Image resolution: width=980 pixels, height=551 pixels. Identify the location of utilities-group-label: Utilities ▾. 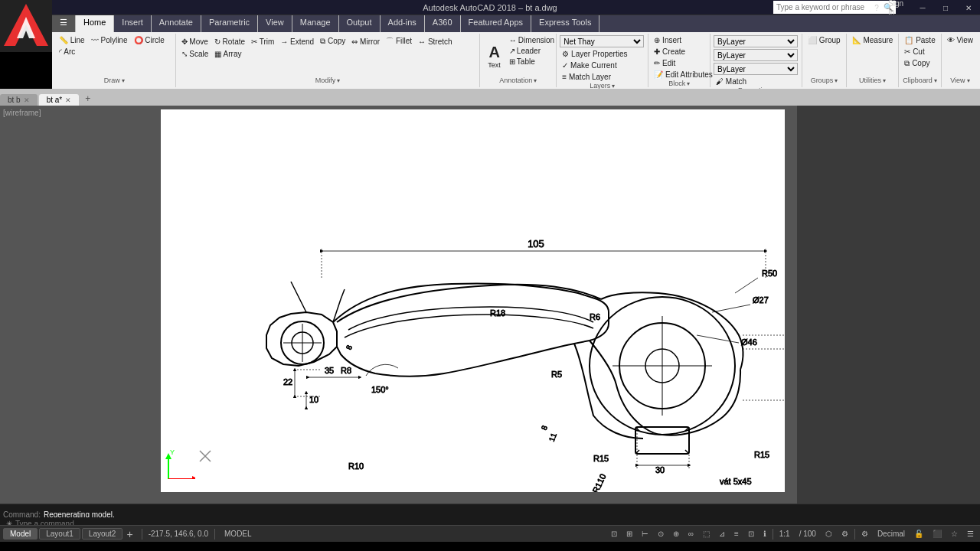
(873, 81).